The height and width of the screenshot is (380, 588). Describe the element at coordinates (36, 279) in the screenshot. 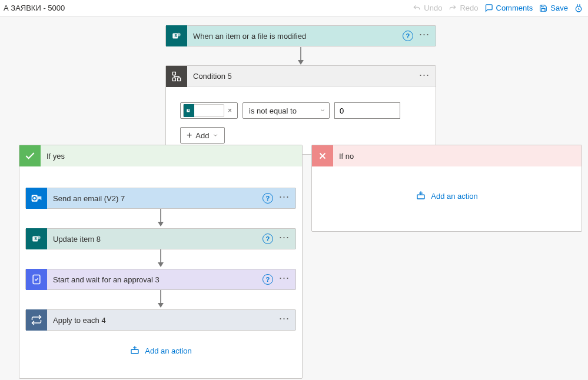

I see `approval-icon` at that location.